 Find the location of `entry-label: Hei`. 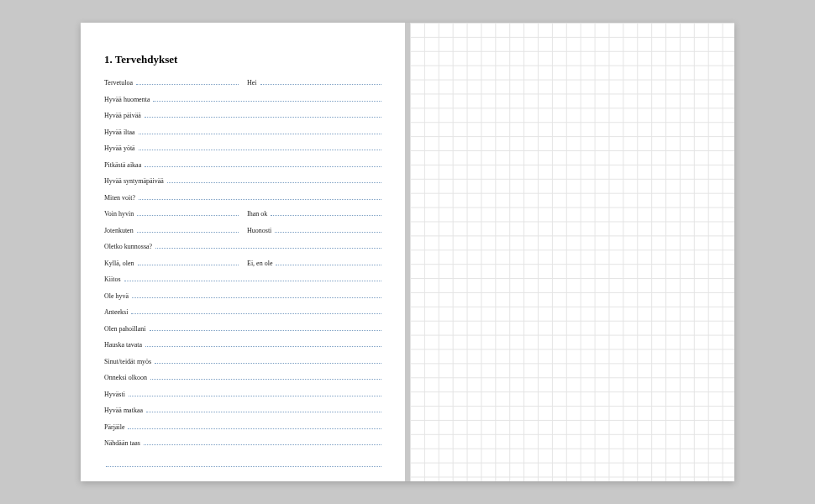

entry-label: Hei is located at coordinates (253, 84).